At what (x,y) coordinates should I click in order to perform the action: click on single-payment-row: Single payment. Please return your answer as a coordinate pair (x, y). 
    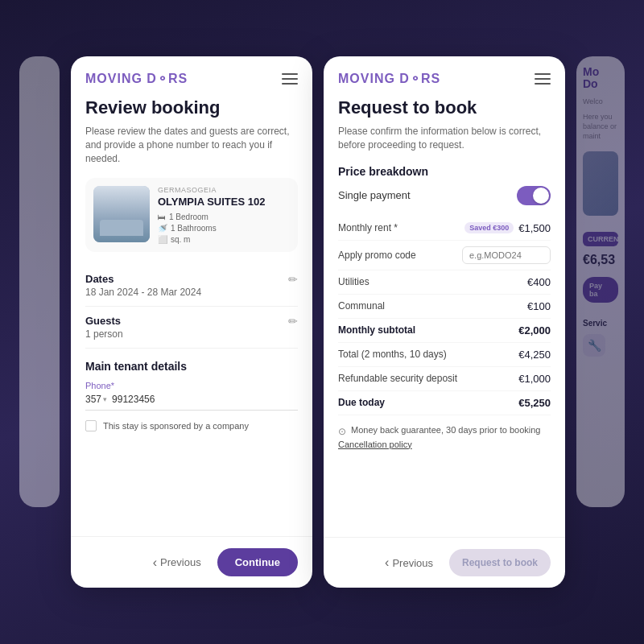
    Looking at the image, I should click on (444, 196).